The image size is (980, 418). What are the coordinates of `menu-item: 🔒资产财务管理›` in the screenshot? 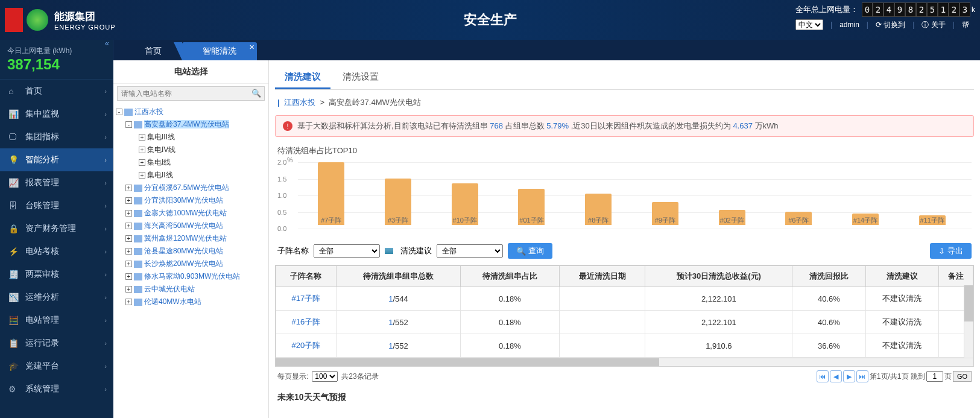 It's located at (57, 229).